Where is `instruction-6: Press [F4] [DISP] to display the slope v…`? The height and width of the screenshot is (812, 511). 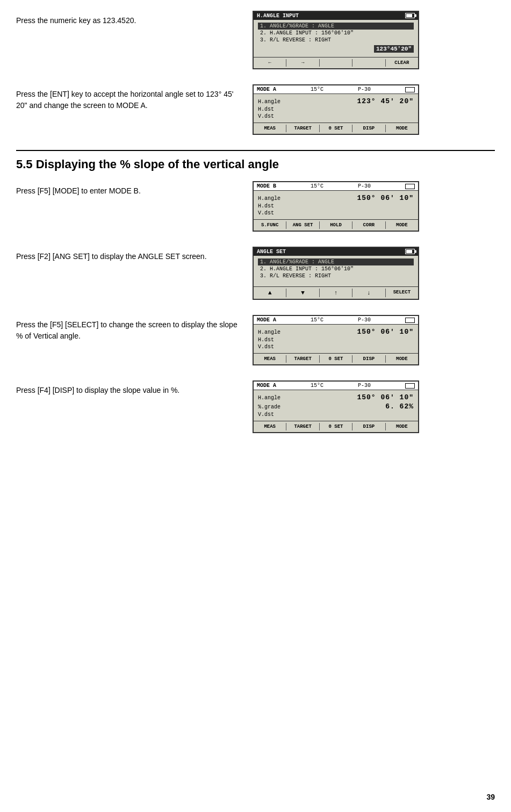 instruction-6: Press [F4] [DISP] to display the slope v… is located at coordinates (129, 388).